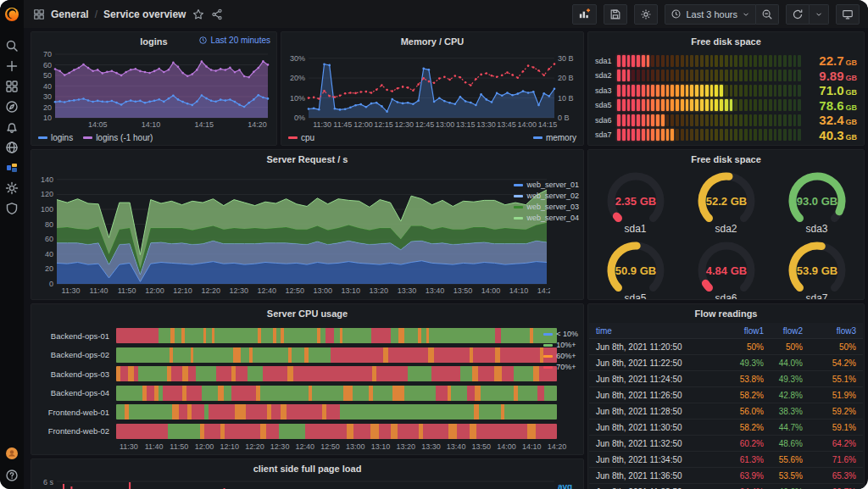 The height and width of the screenshot is (489, 868). Describe the element at coordinates (351, 291) in the screenshot. I see `svg-text: 13:10` at that location.